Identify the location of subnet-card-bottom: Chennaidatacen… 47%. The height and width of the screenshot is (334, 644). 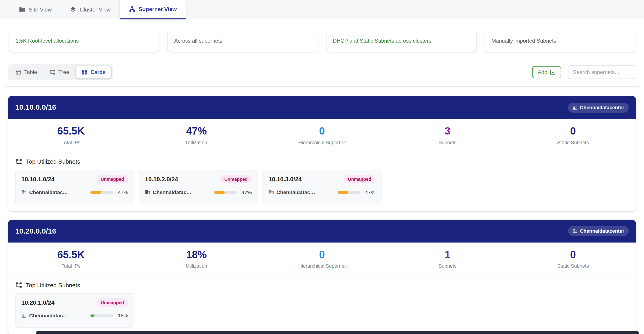
(75, 192).